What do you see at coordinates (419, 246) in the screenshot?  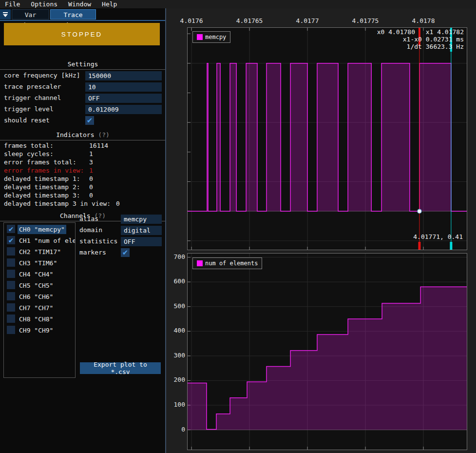 I see `cursor-x0-handle-bottom` at bounding box center [419, 246].